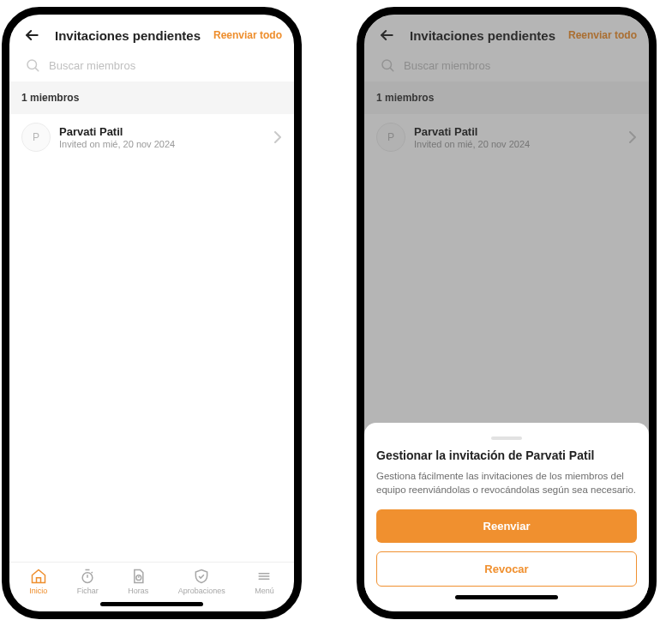  What do you see at coordinates (507, 484) in the screenshot?
I see `sheet-description: Gestiona fácilmente las invitaciones de …` at bounding box center [507, 484].